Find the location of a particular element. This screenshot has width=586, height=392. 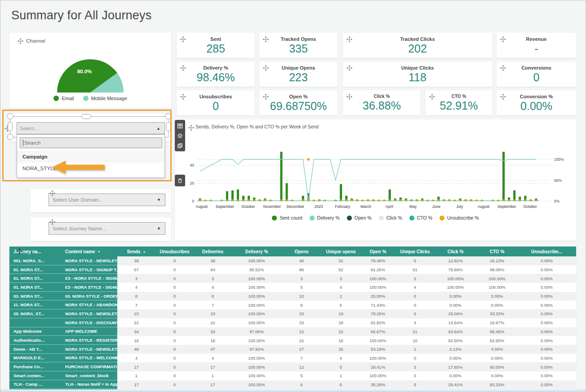

copy-icon is located at coordinates (180, 145).